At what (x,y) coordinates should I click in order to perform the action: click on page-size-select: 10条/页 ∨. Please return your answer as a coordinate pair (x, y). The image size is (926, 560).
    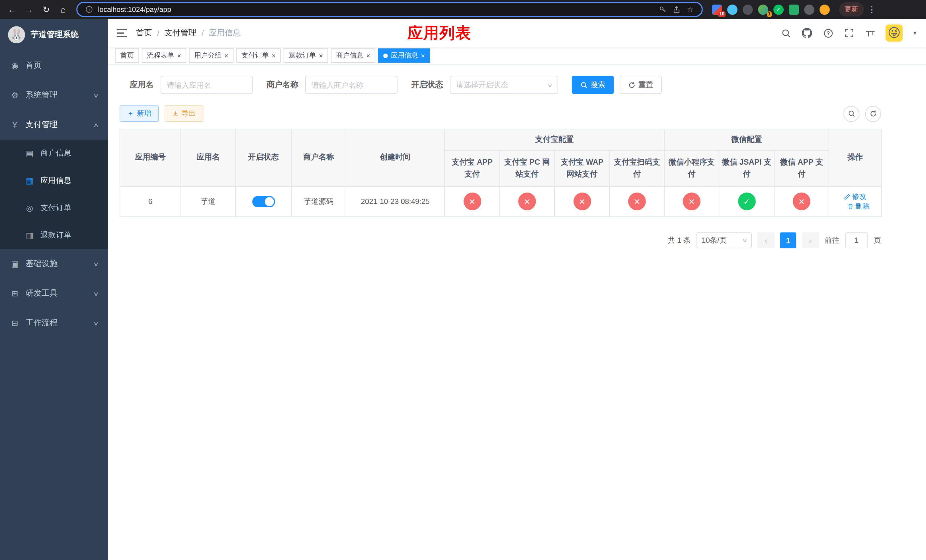
    Looking at the image, I should click on (724, 241).